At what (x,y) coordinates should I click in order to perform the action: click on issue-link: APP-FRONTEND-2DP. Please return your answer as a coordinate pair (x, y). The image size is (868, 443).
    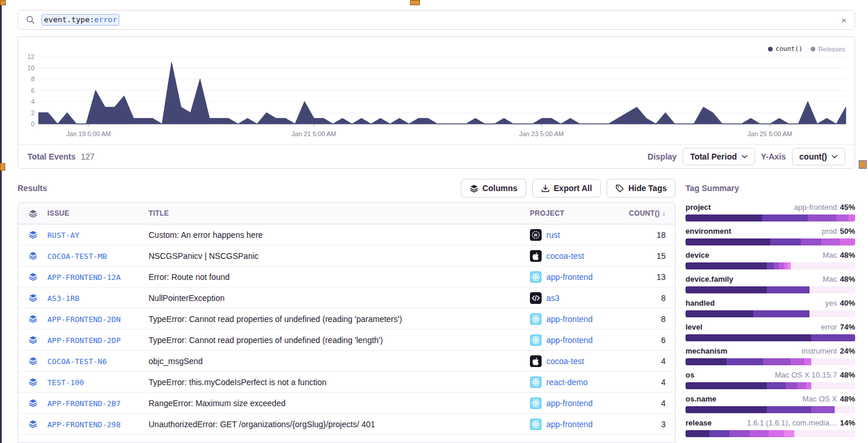
    Looking at the image, I should click on (84, 340).